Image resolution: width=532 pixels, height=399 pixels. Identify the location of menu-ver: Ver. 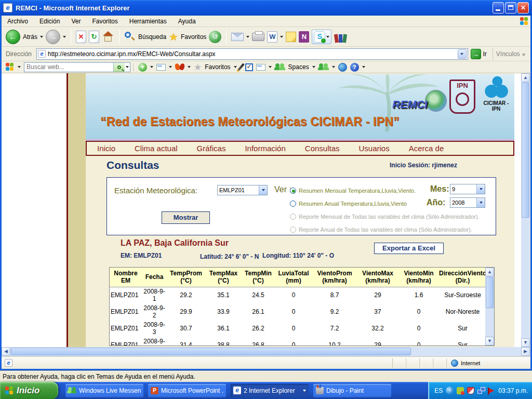
(76, 21).